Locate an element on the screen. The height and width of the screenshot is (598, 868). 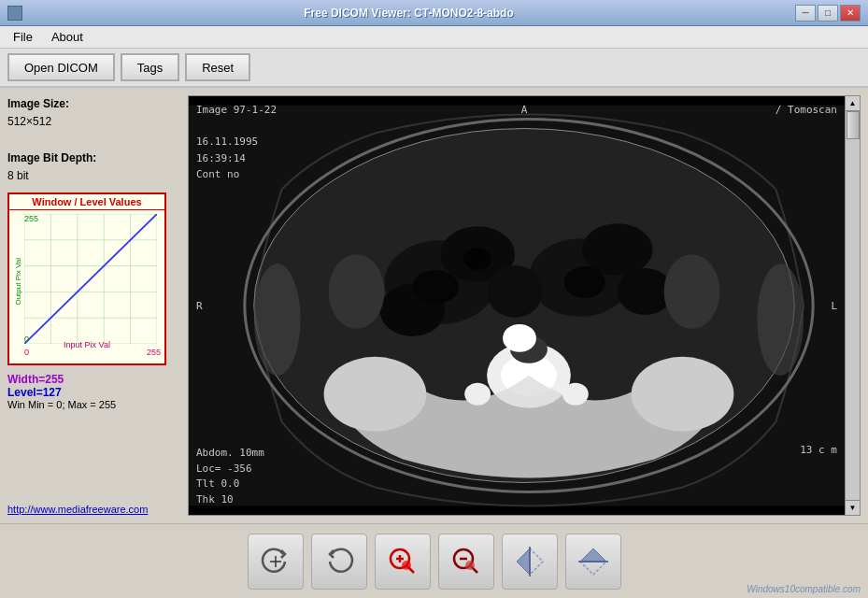
y-axis-min: 0 is located at coordinates (26, 339).